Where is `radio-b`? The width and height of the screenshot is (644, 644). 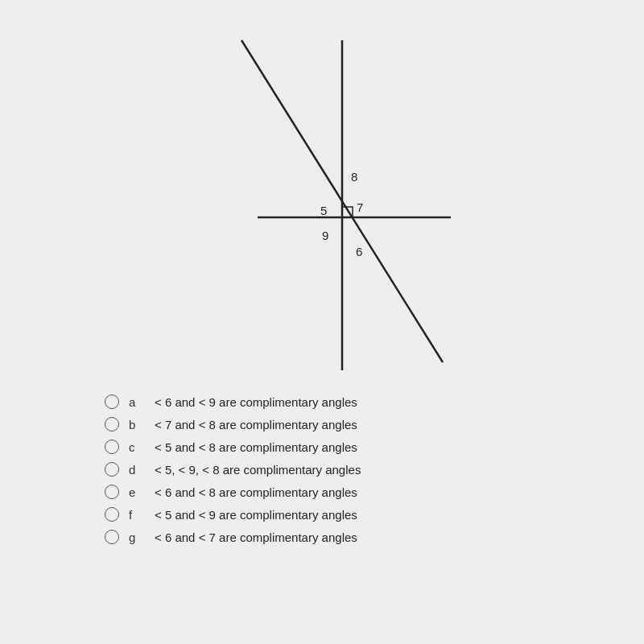 radio-b is located at coordinates (112, 424).